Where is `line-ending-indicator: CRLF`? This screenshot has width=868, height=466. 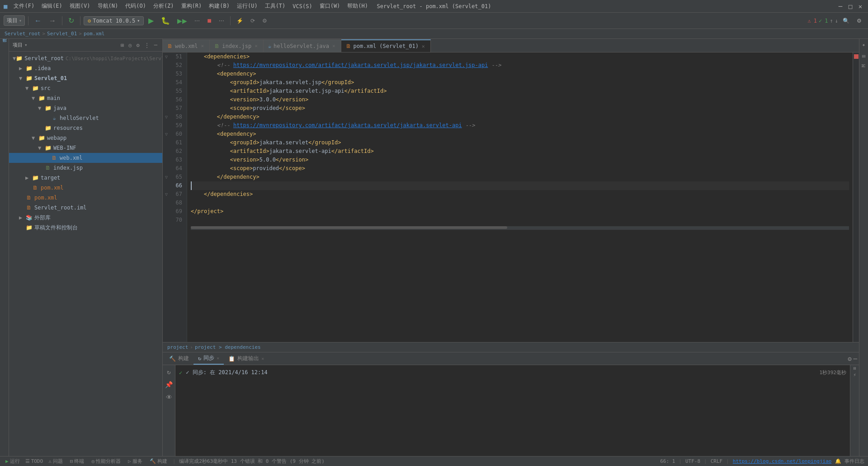 line-ending-indicator: CRLF is located at coordinates (717, 461).